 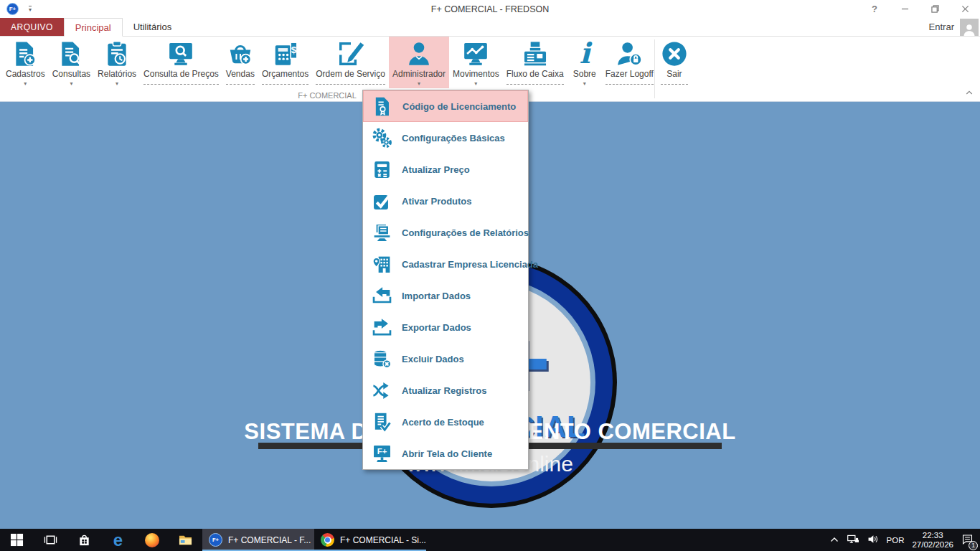 What do you see at coordinates (629, 54) in the screenshot?
I see `person-lock-icon` at bounding box center [629, 54].